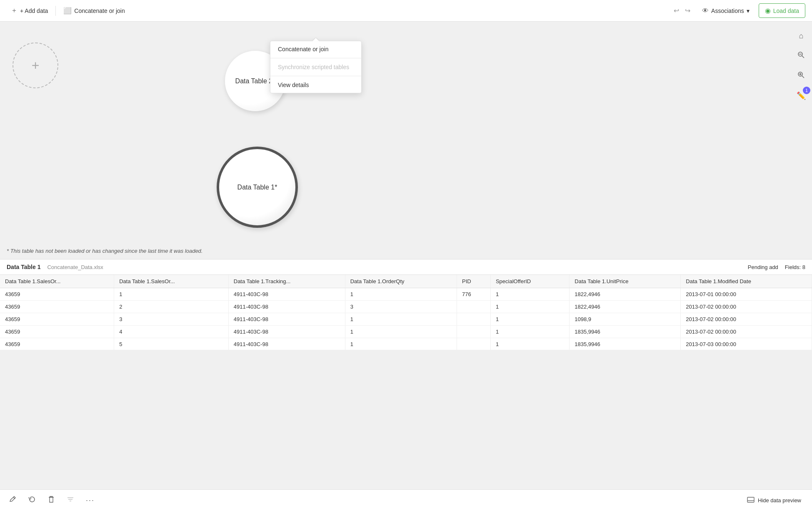 This screenshot has width=812, height=511. Describe the element at coordinates (801, 76) in the screenshot. I see `zoom-in-button` at that location.